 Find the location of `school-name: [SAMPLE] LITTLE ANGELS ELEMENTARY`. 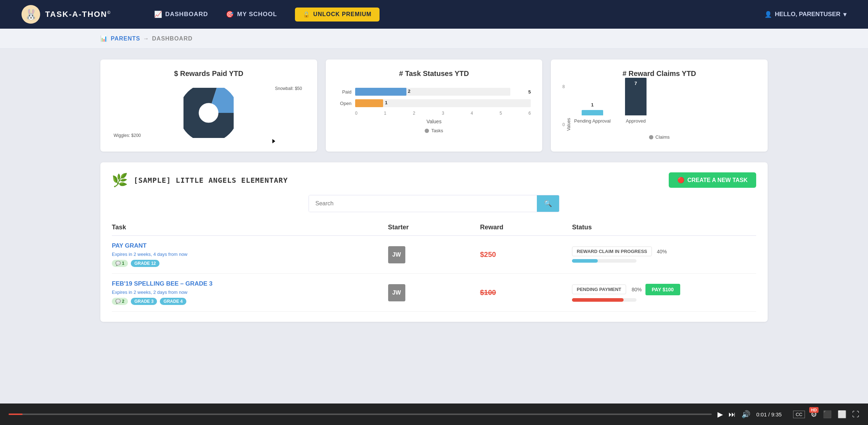

school-name: [SAMPLE] LITTLE ANGELS ELEMENTARY is located at coordinates (211, 180).